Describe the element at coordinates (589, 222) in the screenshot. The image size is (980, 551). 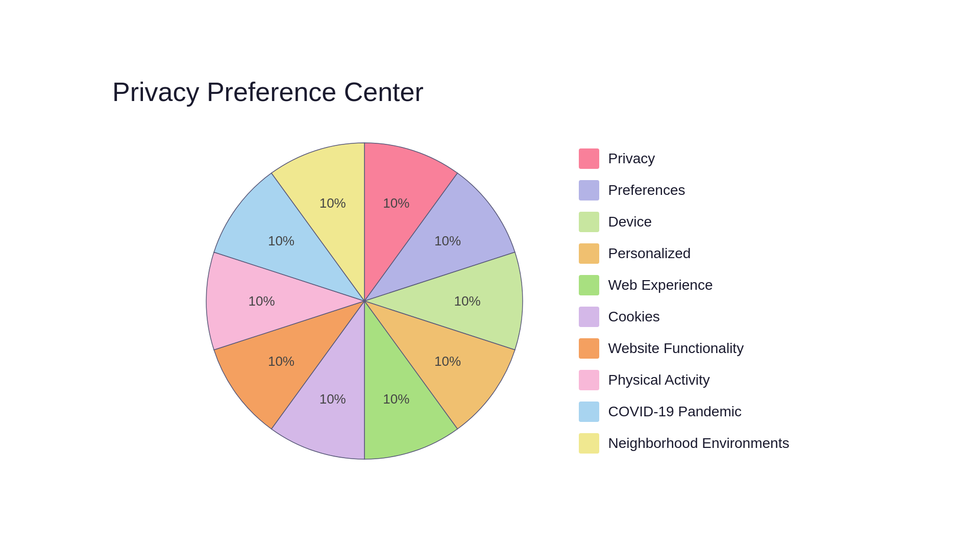
I see `legend-color-device` at that location.